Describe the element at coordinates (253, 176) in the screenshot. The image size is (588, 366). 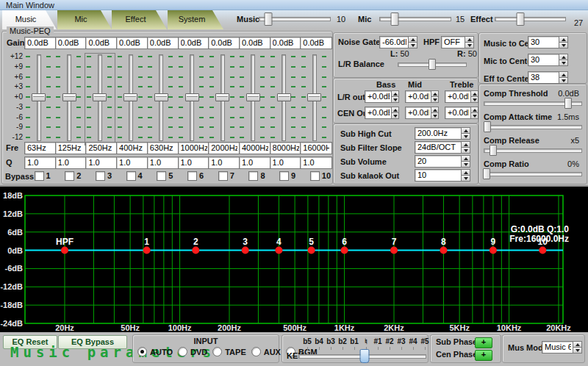
I see `eq-band-8-bypass-checkbox` at that location.